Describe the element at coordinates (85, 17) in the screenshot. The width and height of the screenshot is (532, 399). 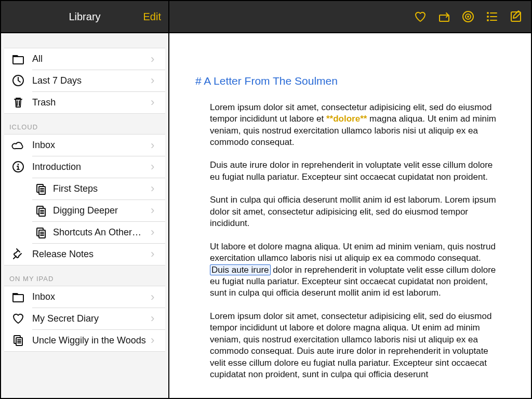
I see `sidebar-header: Library Edit` at that location.